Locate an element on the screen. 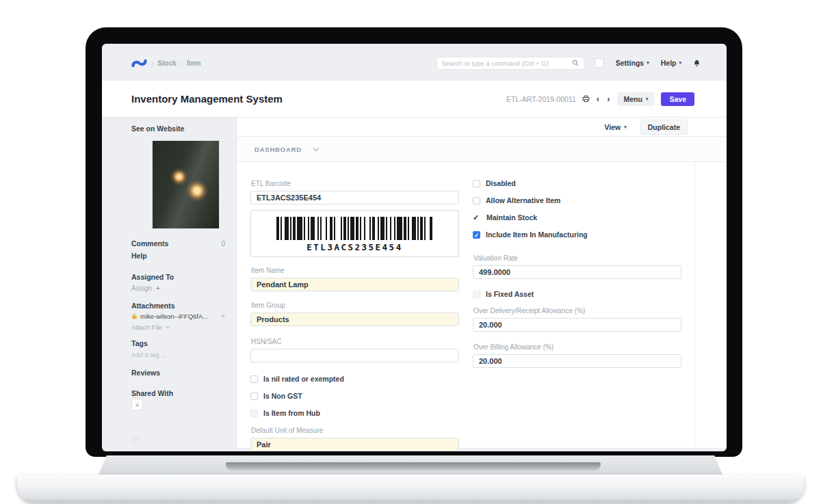  valuation-rate-label: Valuation Rate is located at coordinates (577, 258).